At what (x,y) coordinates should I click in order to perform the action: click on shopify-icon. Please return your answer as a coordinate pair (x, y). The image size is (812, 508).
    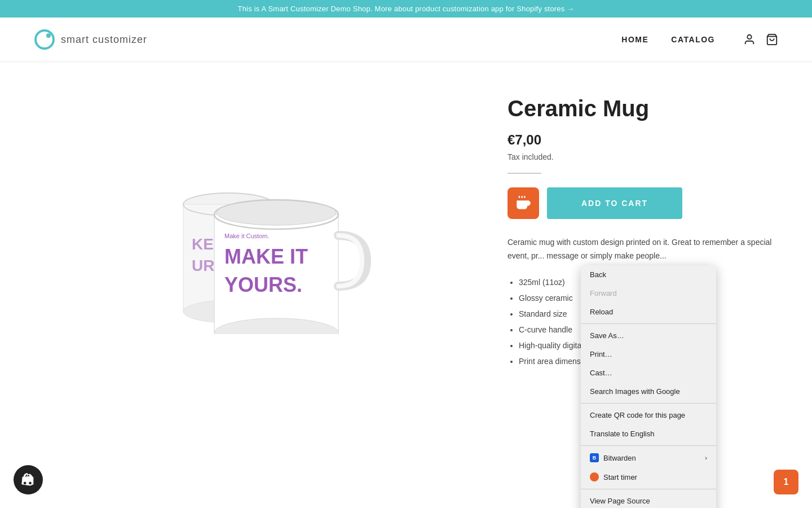
    Looking at the image, I should click on (28, 480).